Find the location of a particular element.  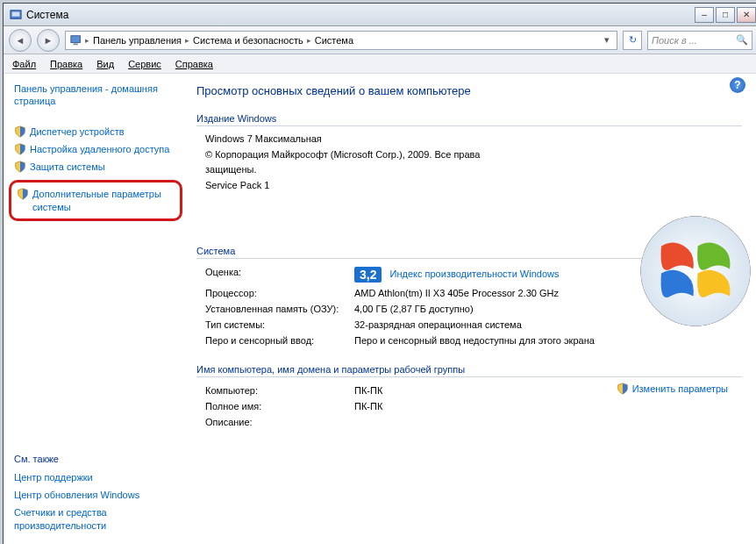

sidebar-device-manager: Диспетчер устройств is located at coordinates (96, 132).